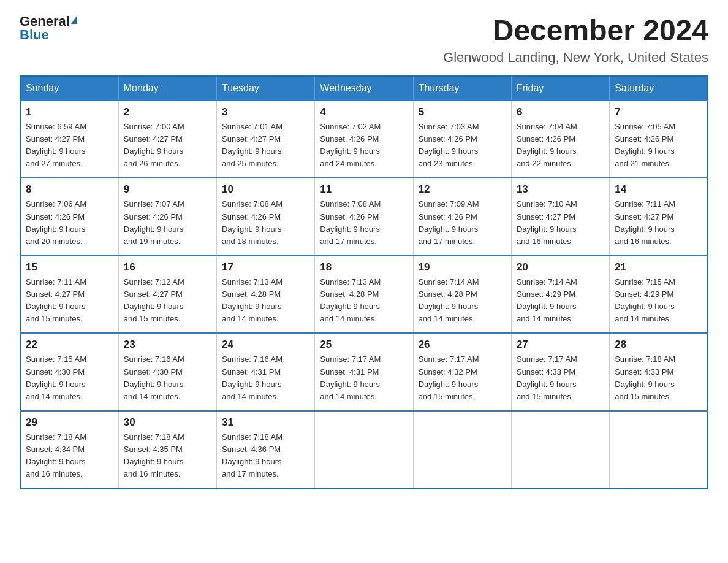 This screenshot has width=728, height=563. Describe the element at coordinates (48, 28) in the screenshot. I see `logo: General Blue` at that location.